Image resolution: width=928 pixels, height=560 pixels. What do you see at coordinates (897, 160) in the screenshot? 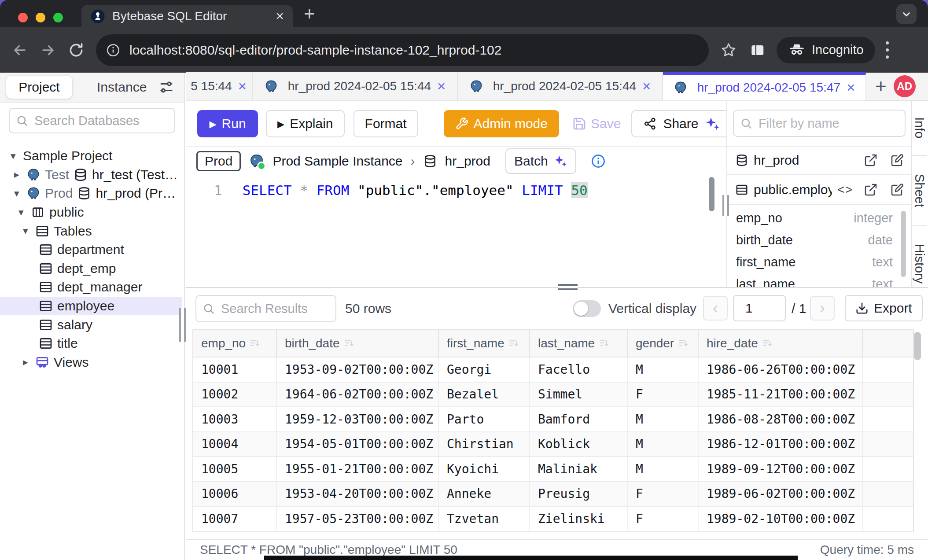
I see `edit-icon` at bounding box center [897, 160].